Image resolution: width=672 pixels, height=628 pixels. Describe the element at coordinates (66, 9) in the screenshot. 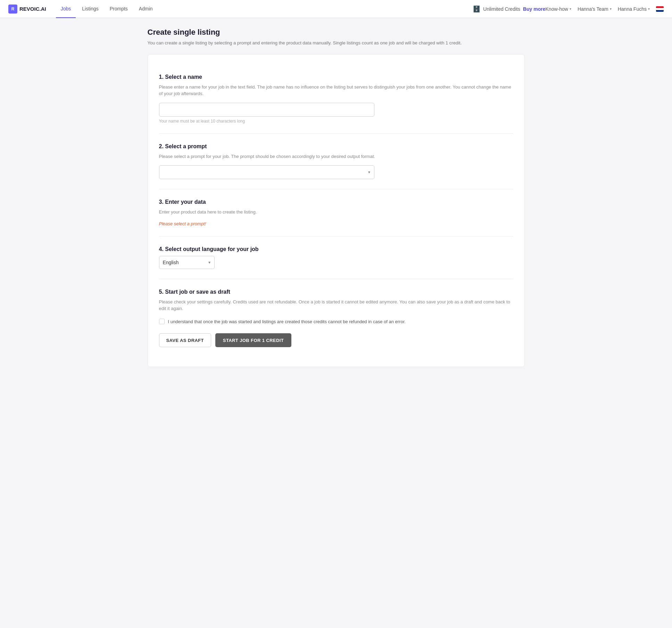

I see `nav-jobs: Jobs` at that location.